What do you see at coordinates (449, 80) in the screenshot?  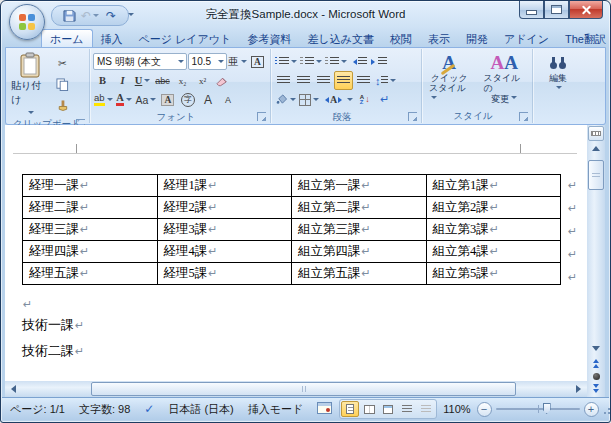 I see `quick-styles-button: A クイック スタイル` at bounding box center [449, 80].